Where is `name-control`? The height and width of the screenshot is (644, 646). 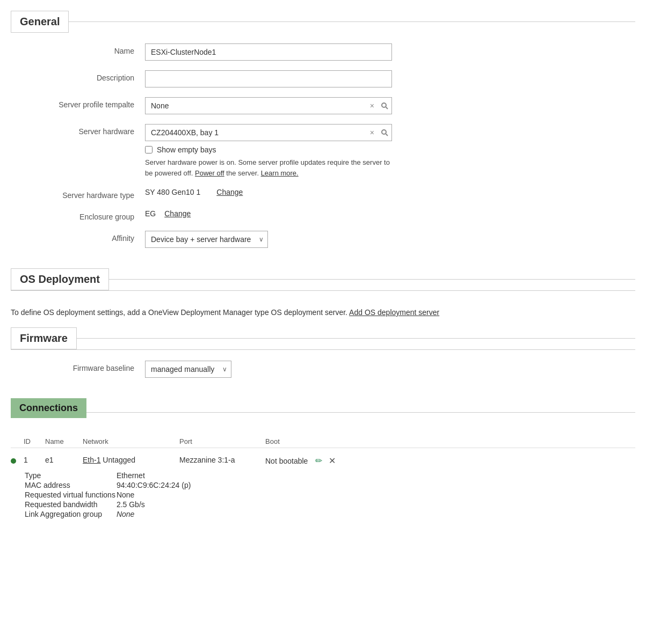
name-control is located at coordinates (268, 52).